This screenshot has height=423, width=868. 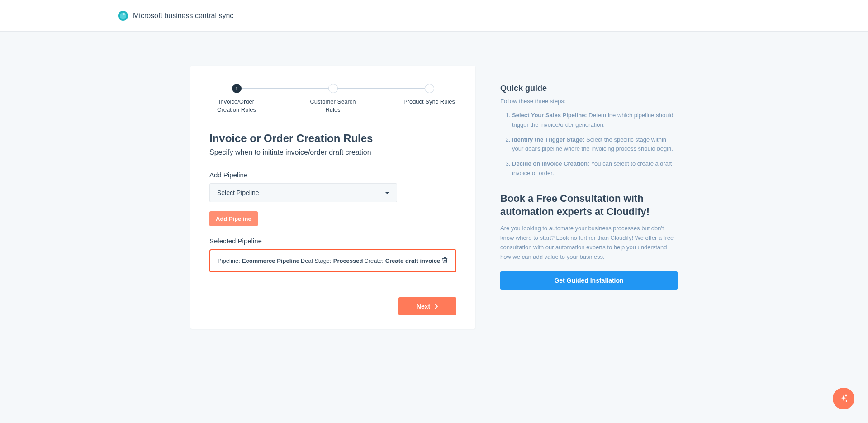 What do you see at coordinates (551, 164) in the screenshot?
I see `guide-item-3-bold: Decide on Invoice Creation:` at bounding box center [551, 164].